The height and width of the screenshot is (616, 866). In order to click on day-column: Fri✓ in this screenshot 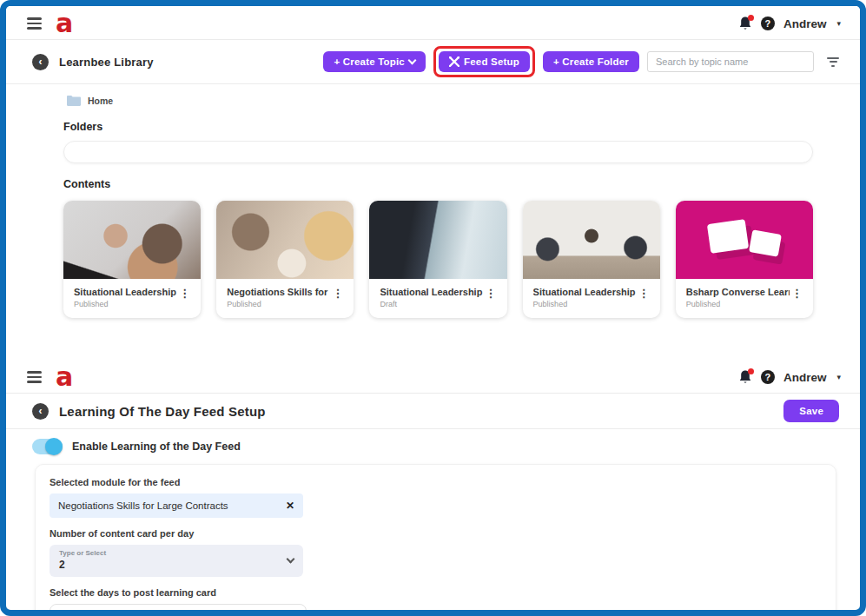, I will do `click(212, 613)`.